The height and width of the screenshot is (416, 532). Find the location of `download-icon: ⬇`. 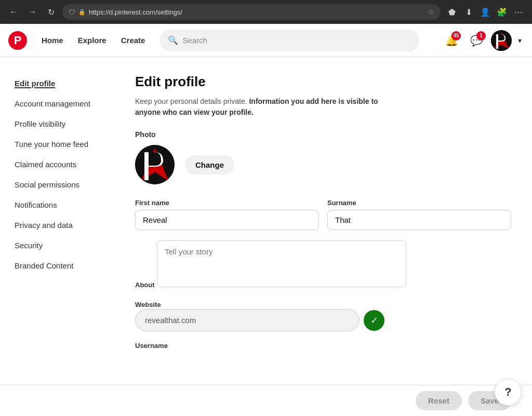

download-icon: ⬇ is located at coordinates (469, 12).